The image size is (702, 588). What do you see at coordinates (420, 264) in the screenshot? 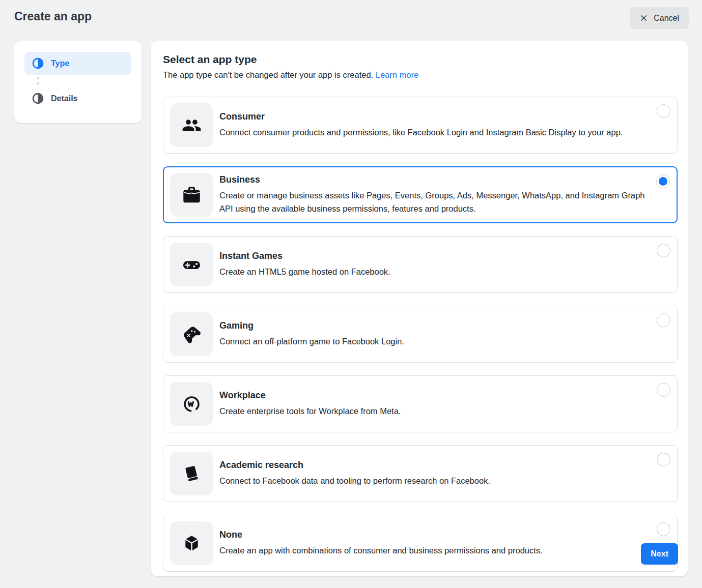
I see `app-type-card-instant-games: Instant Games Create an HTML5 game hoste…` at bounding box center [420, 264].